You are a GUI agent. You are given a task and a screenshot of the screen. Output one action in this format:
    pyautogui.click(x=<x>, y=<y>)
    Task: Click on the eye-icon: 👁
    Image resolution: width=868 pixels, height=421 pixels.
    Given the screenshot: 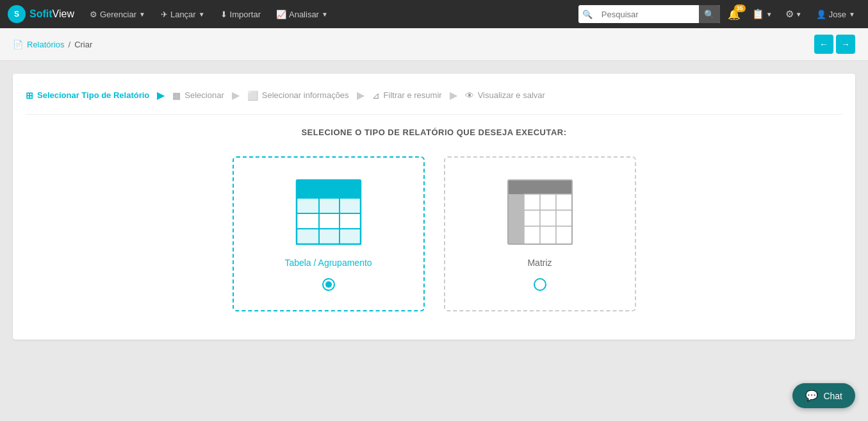 What is the action you would take?
    pyautogui.click(x=470, y=95)
    